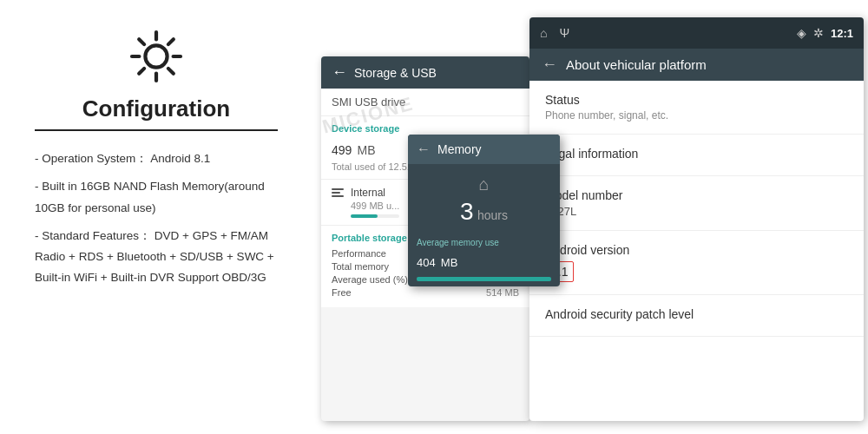  What do you see at coordinates (696, 100) in the screenshot?
I see `about-status-title: Status` at bounding box center [696, 100].